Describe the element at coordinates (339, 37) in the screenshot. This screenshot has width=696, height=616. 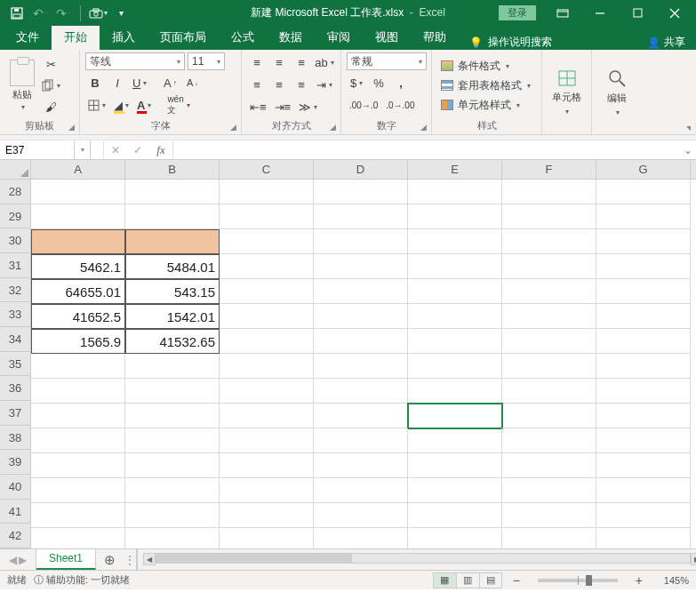
I see `tab-review: 审阅` at that location.